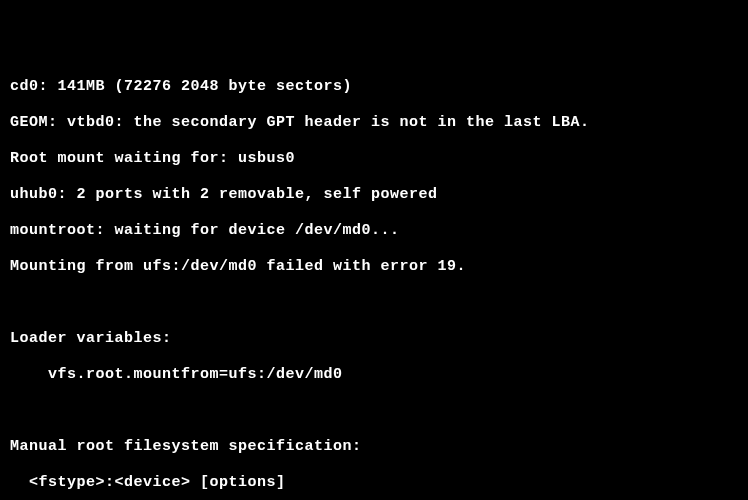  I want to click on boot-line-rootmount: Root mount waiting for: usbus0, so click(374, 159).